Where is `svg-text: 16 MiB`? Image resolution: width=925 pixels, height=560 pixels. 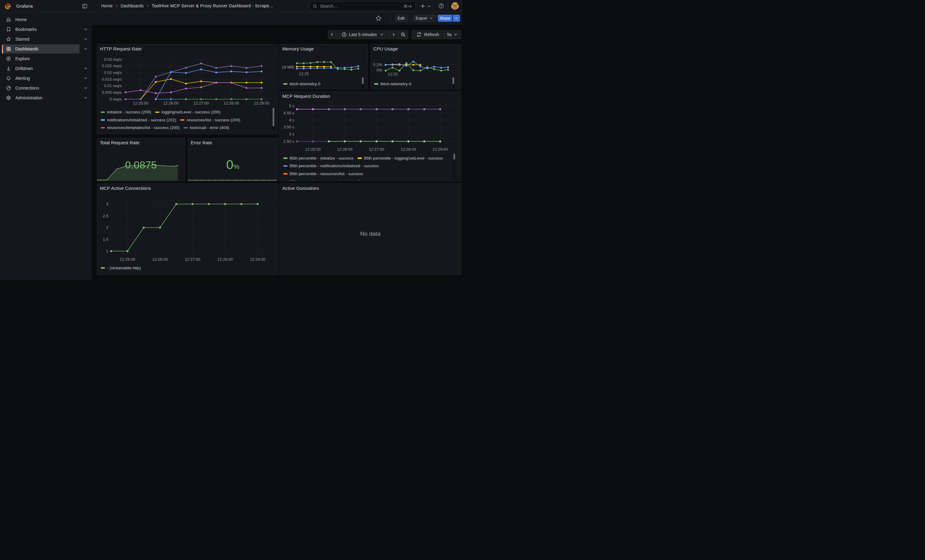
svg-text: 16 MiB is located at coordinates (288, 67).